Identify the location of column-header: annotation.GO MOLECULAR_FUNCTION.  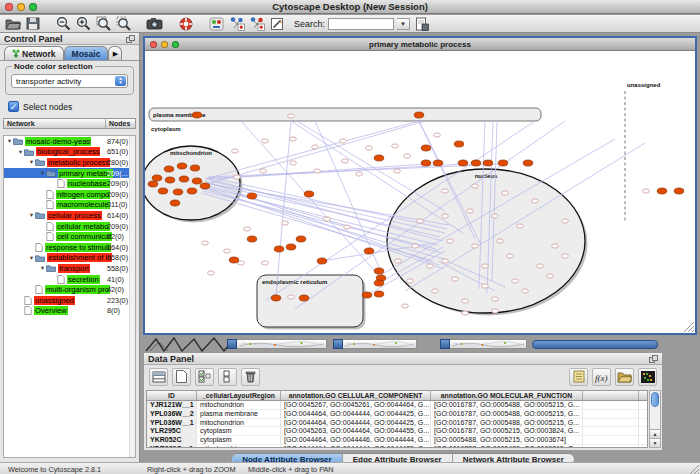
(507, 396).